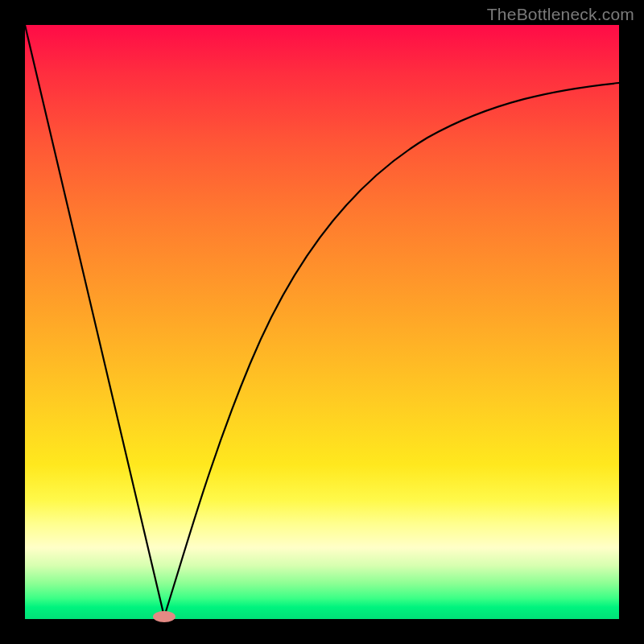  What do you see at coordinates (164, 617) in the screenshot?
I see `minimum-marker` at bounding box center [164, 617].